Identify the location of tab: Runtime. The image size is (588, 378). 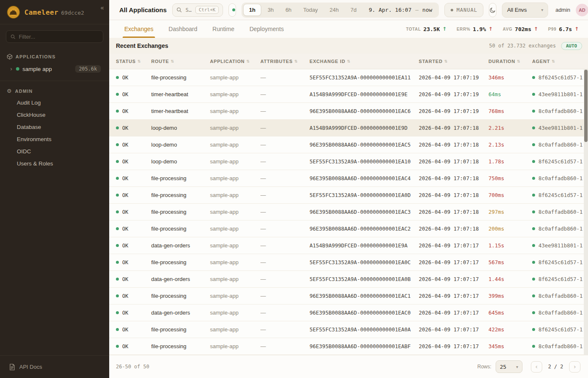
(223, 29).